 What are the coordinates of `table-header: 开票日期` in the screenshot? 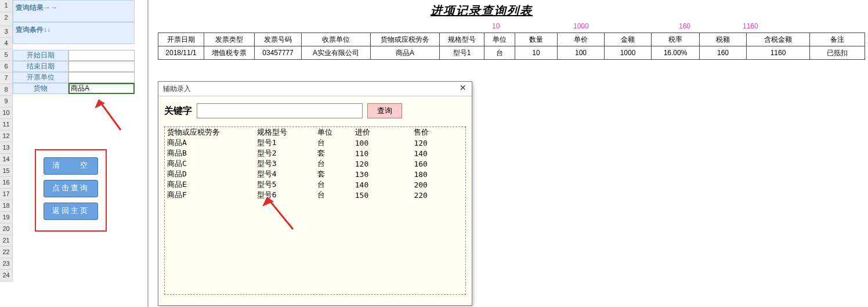 It's located at (181, 39).